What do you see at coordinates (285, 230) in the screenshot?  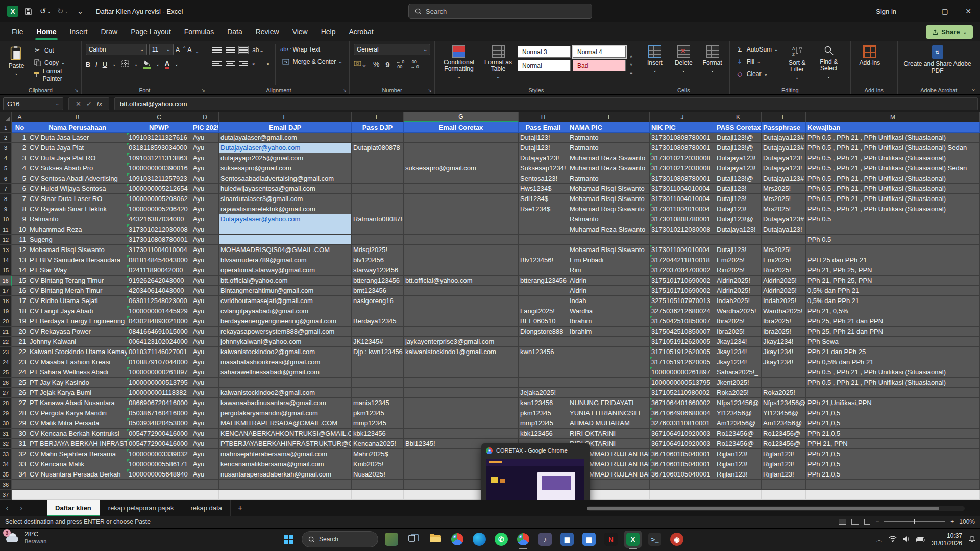 I see `cell-E11` at bounding box center [285, 230].